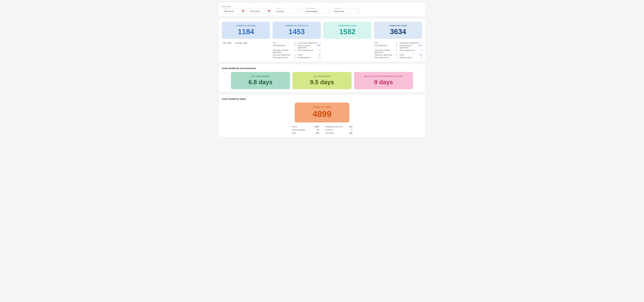  I want to click on reviews-substats: New: 673 Changes: 511, so click(246, 50).